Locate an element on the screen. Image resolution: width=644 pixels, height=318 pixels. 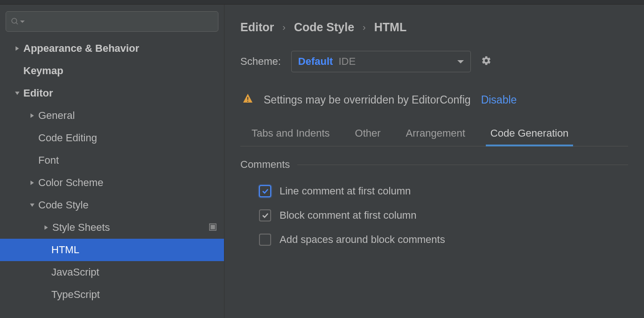
sidebar-item-label: Font is located at coordinates (49, 160).